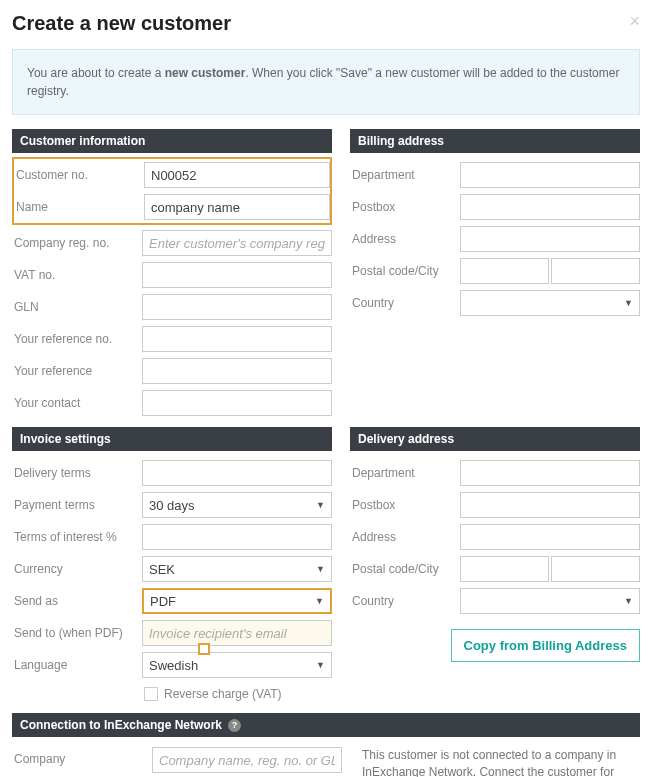 This screenshot has width=652, height=777. I want to click on input-your-reference, so click(237, 371).